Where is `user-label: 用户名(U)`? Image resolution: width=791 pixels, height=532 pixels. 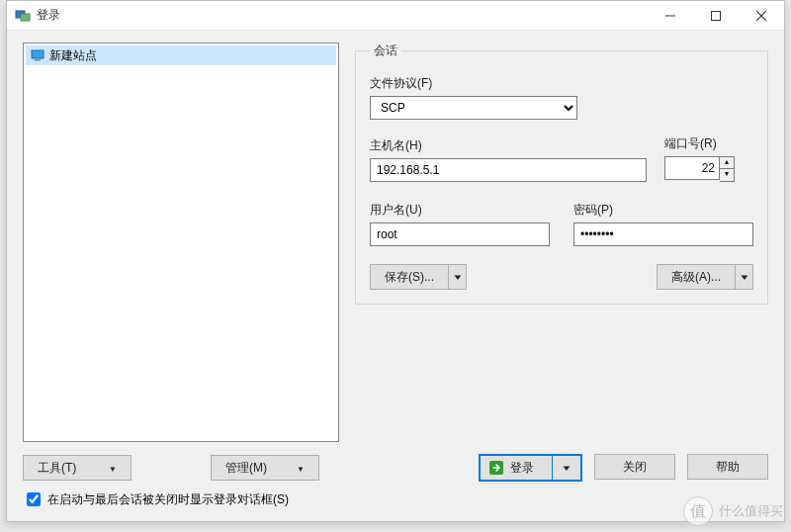 user-label: 用户名(U) is located at coordinates (460, 210).